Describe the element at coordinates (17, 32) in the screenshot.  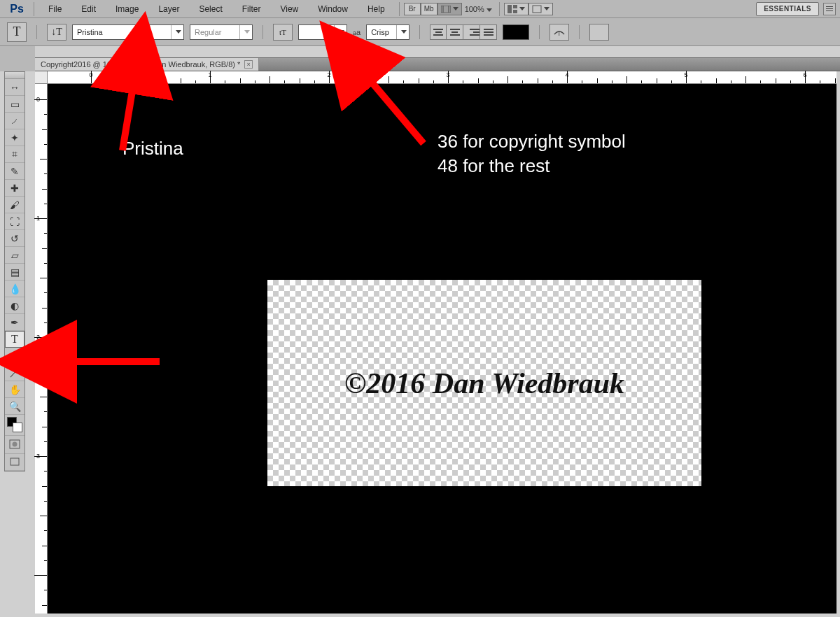
I see `type-tool-icon: T` at that location.